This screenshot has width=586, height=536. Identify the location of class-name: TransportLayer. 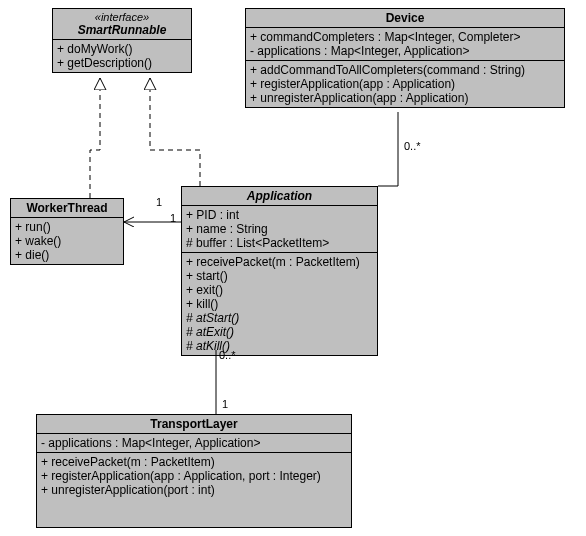
(194, 424).